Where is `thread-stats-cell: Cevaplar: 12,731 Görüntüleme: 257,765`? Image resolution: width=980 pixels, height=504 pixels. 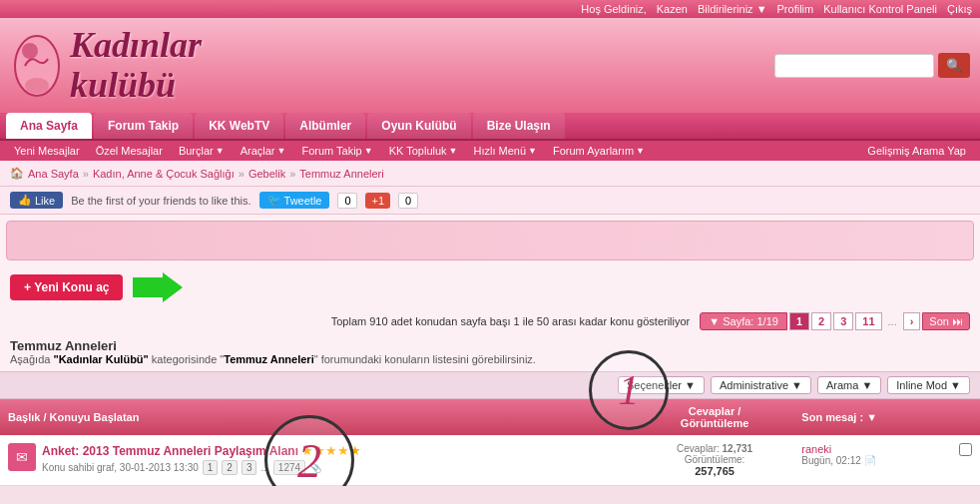
thread-stats-cell: Cevaplar: 12,731 Görüntüleme: 257,765 is located at coordinates (715, 461).